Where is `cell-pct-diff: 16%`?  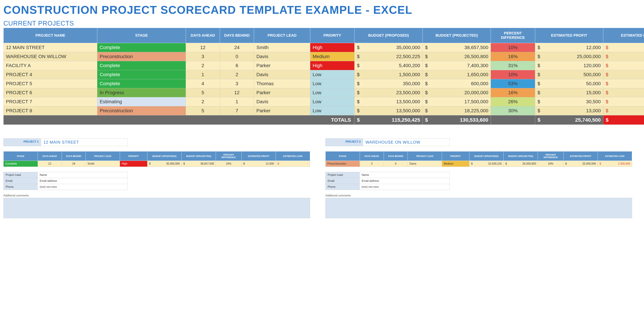 cell-pct-diff: 16% is located at coordinates (513, 57).